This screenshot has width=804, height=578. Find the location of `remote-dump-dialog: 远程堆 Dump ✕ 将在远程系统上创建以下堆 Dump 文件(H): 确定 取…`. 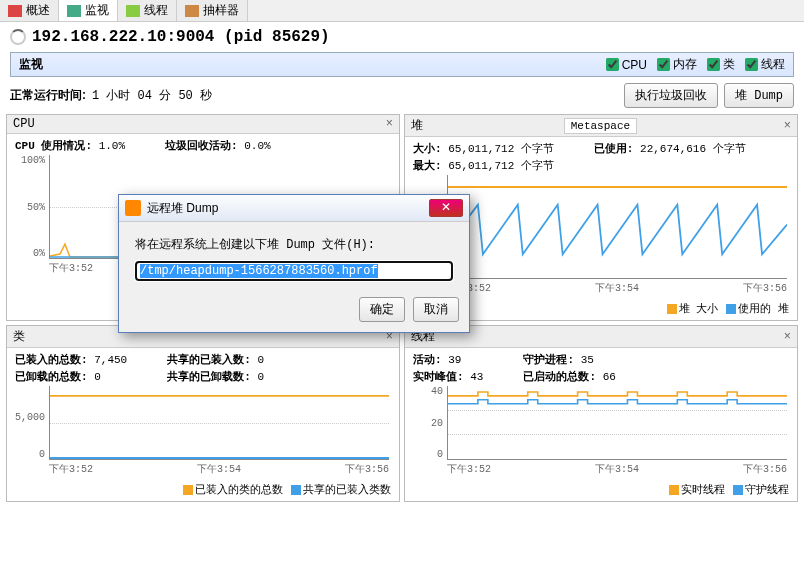

remote-dump-dialog: 远程堆 Dump ✕ 将在远程系统上创建以下堆 Dump 文件(H): 确定 取… is located at coordinates (294, 264).